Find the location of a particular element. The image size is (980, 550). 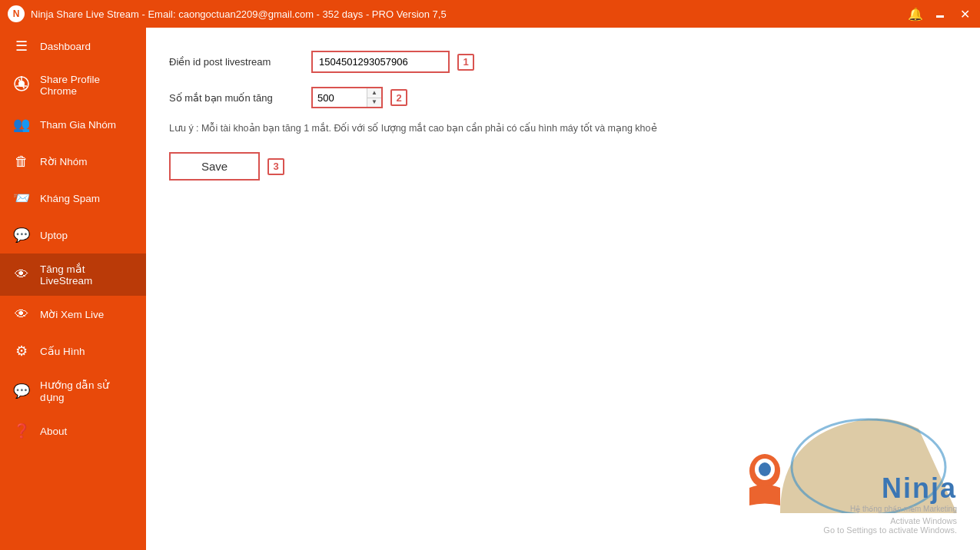

form-row-field1: Điền id post livestream 1 is located at coordinates (563, 61).